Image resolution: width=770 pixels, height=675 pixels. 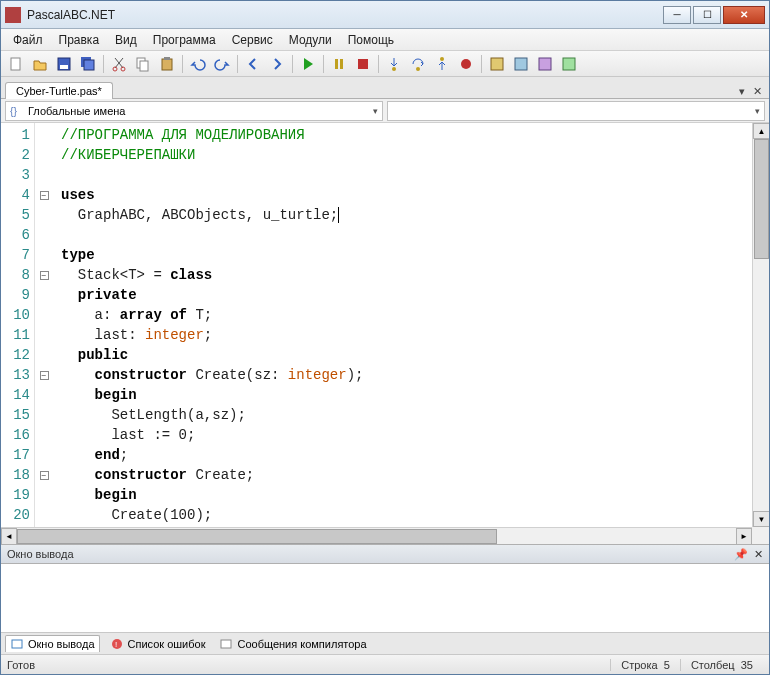 I want to click on output-panel-body, so click(x=385, y=598).